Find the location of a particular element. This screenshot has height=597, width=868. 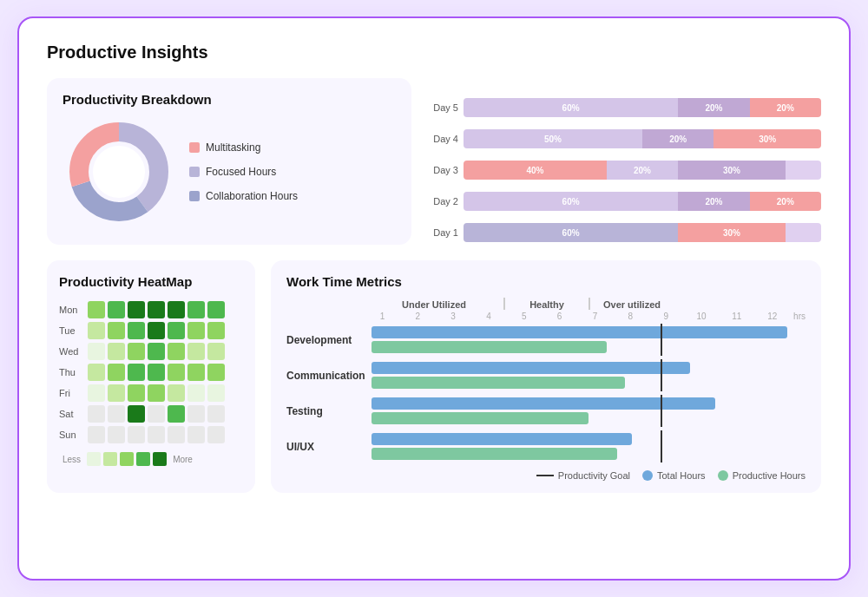

heatmap-day-label: Fri is located at coordinates (72, 393).